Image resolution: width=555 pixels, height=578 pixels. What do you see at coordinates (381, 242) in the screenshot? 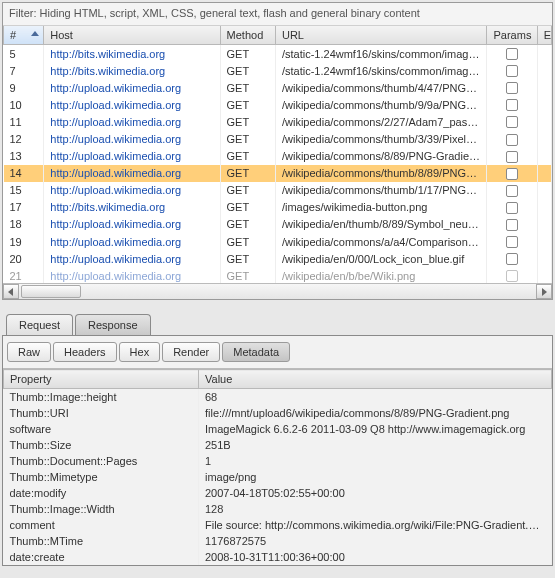
I see `cell-url: /wikipedia/commons/a/a4/Comparison_o...` at bounding box center [381, 242].